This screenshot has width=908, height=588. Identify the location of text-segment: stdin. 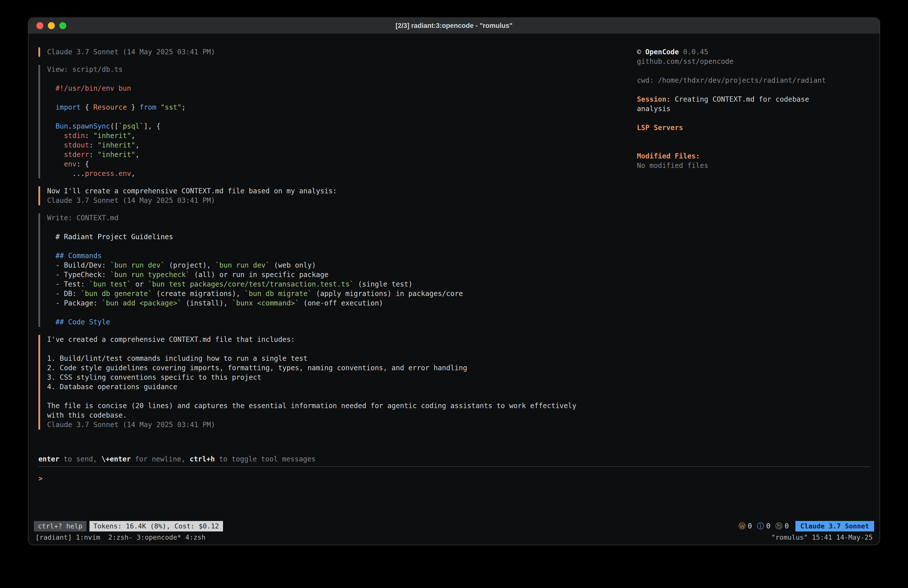
(74, 136).